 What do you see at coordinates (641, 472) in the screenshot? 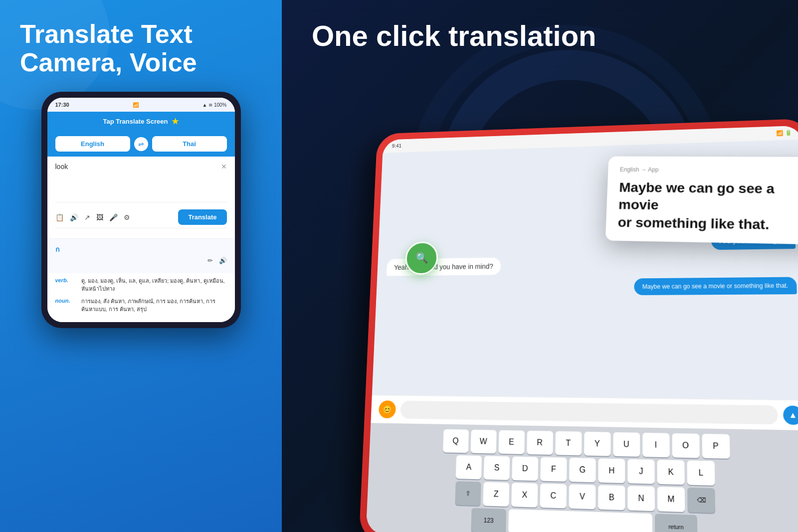
I see `key-j: J` at bounding box center [641, 472].